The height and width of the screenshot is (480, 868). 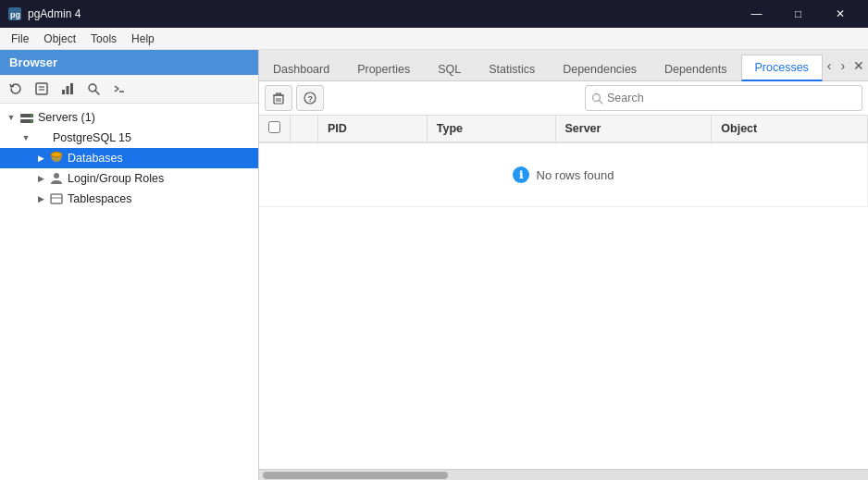 What do you see at coordinates (274, 128) in the screenshot?
I see `select-all-checkbox` at bounding box center [274, 128].